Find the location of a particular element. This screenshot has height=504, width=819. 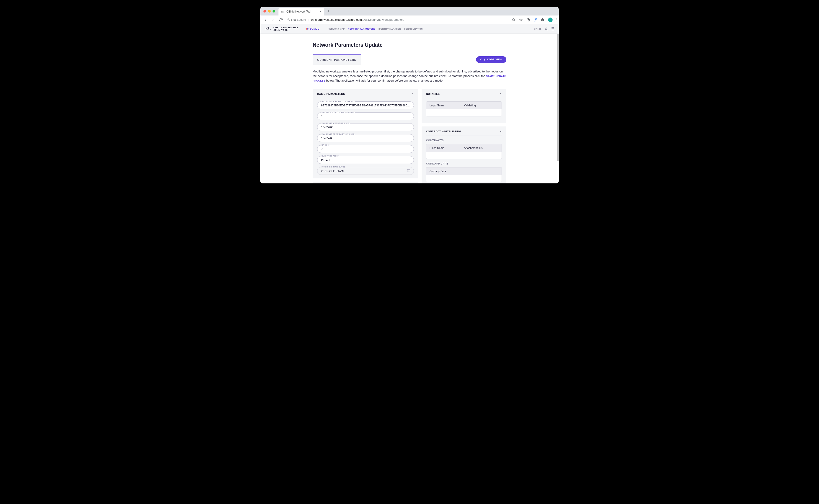

cordapp-label: CORDAPP JARS is located at coordinates (464, 164).